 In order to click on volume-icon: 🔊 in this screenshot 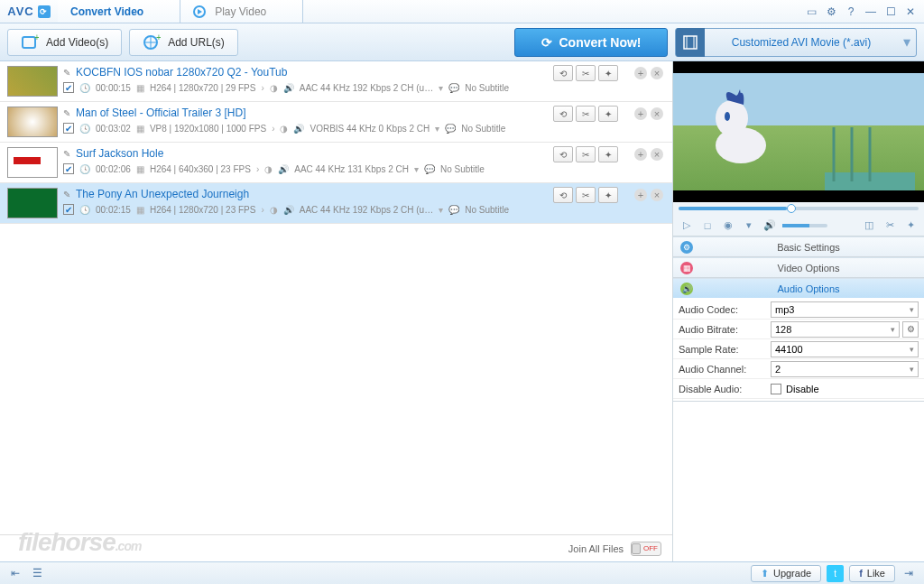, I will do `click(770, 226)`.